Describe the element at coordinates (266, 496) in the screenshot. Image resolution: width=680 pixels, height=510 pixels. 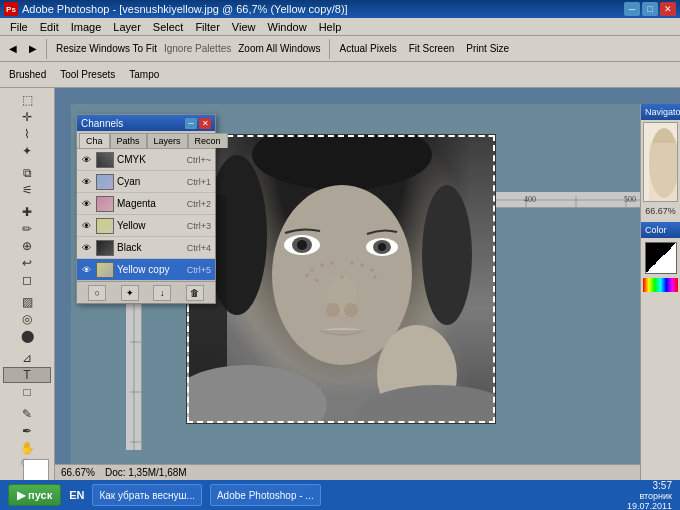
I see `taskbar-item-2-label: Adobe Photoshop - ...` at that location.